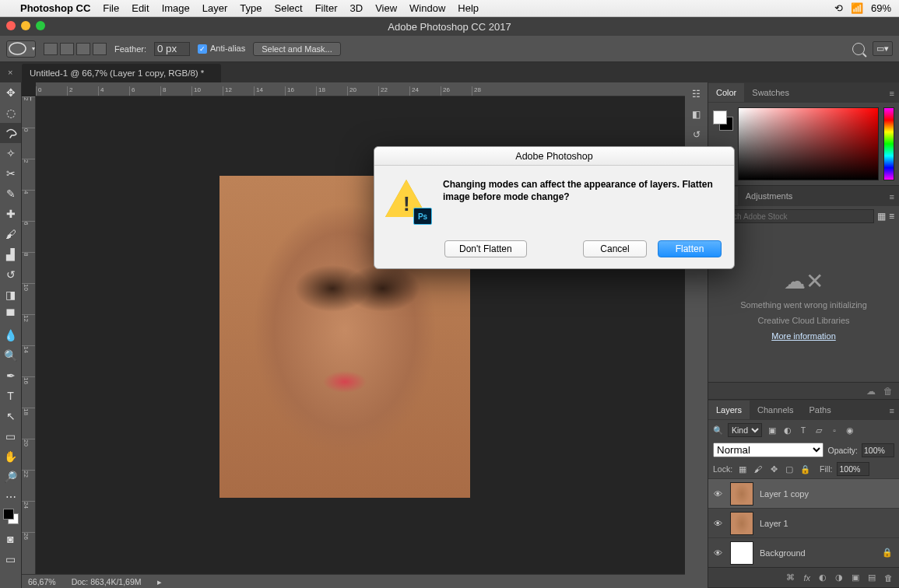 Image resolution: width=899 pixels, height=588 pixels. Describe the element at coordinates (11, 214) in the screenshot. I see `healing-tool: ✚` at that location.